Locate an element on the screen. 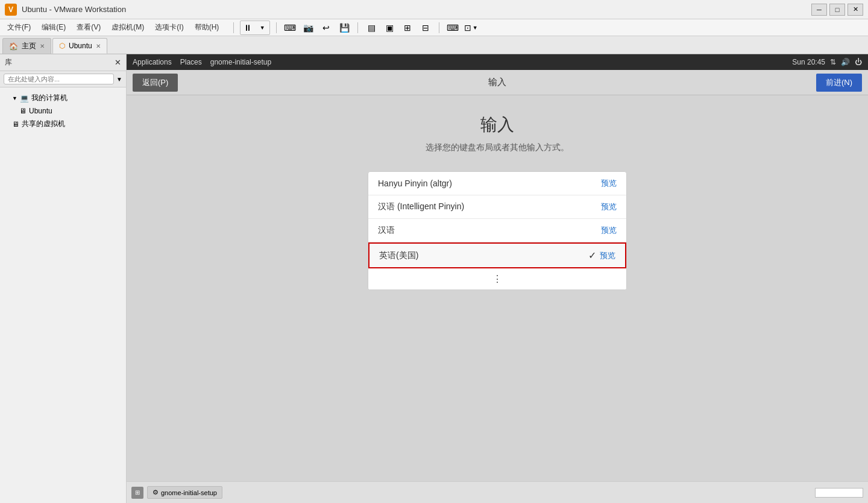 This screenshot has width=868, height=503. tab-ubuntu-close: ✕ is located at coordinates (98, 46).